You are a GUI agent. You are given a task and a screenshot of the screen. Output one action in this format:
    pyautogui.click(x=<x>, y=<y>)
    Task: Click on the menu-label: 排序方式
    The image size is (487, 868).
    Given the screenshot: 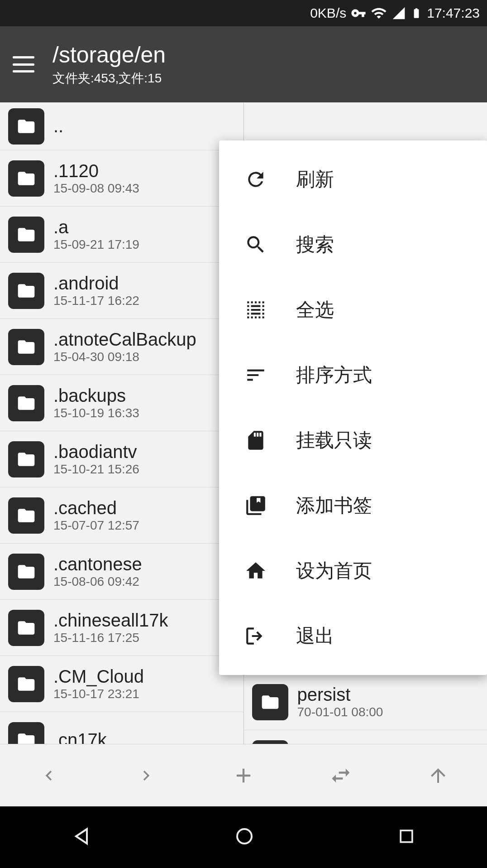 What is the action you would take?
    pyautogui.click(x=334, y=375)
    